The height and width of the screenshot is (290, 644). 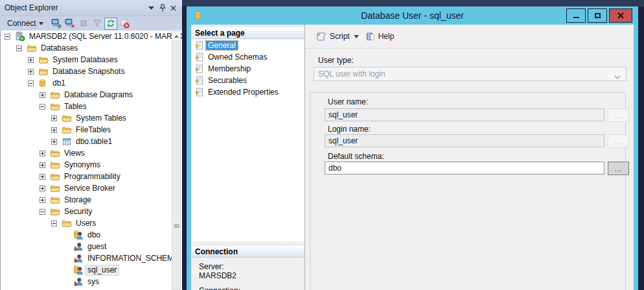 What do you see at coordinates (162, 8) in the screenshot?
I see `pin-icon` at bounding box center [162, 8].